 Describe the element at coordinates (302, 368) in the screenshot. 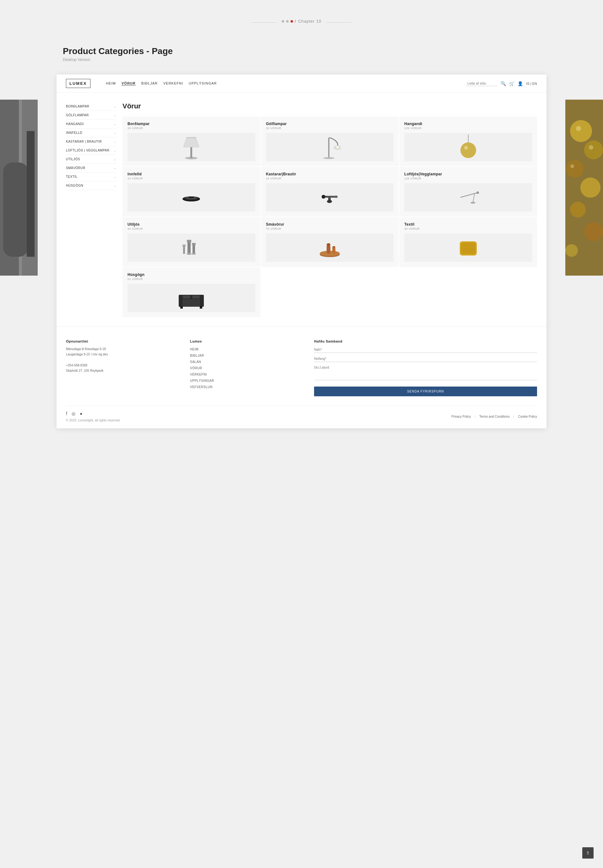

I see `footer-columns: Opnunartími Mánudaga til föstudaga 9-18L…` at that location.